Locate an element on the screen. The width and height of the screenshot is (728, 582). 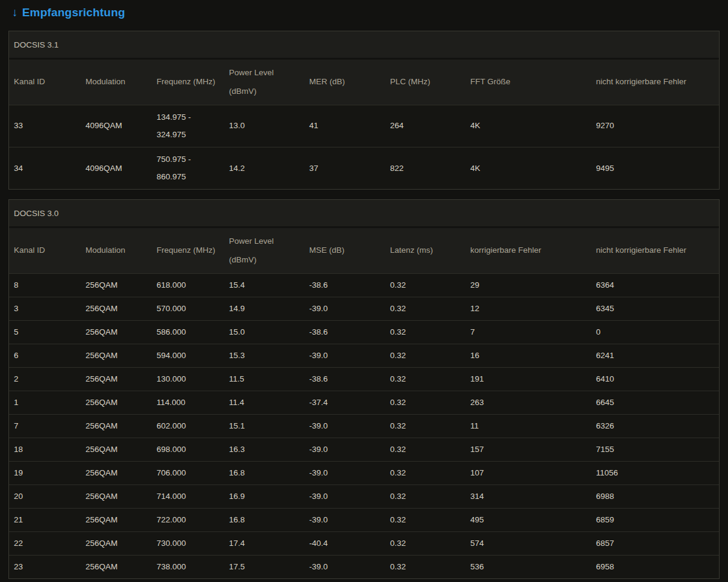
table-row: 22256QAM730.00017.4-40.40.325746857 is located at coordinates (364, 543).